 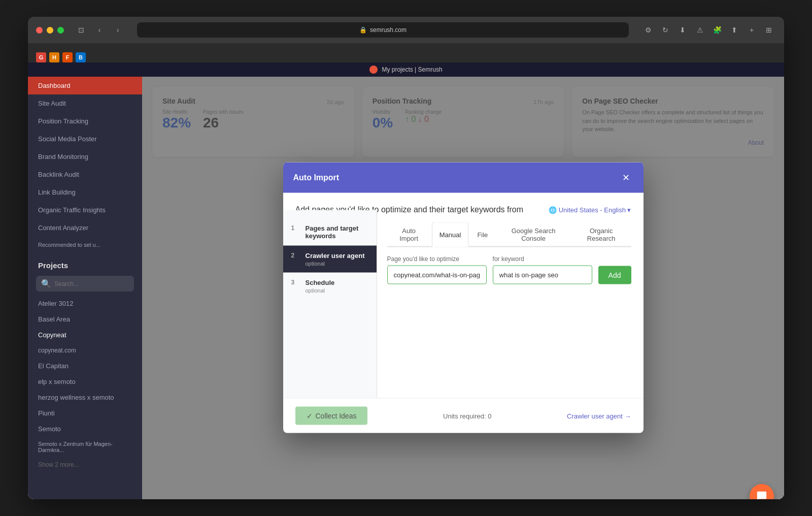 What do you see at coordinates (330, 232) in the screenshot?
I see `wizard-step-1: 1 Pages and target keywords` at bounding box center [330, 232].